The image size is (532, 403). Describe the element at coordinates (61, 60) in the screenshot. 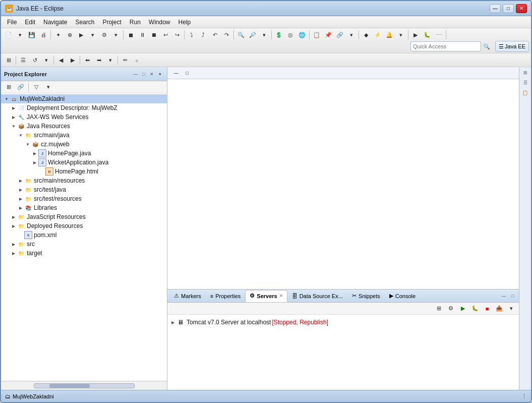

I see `tb2-btn-5: ◀` at that location.